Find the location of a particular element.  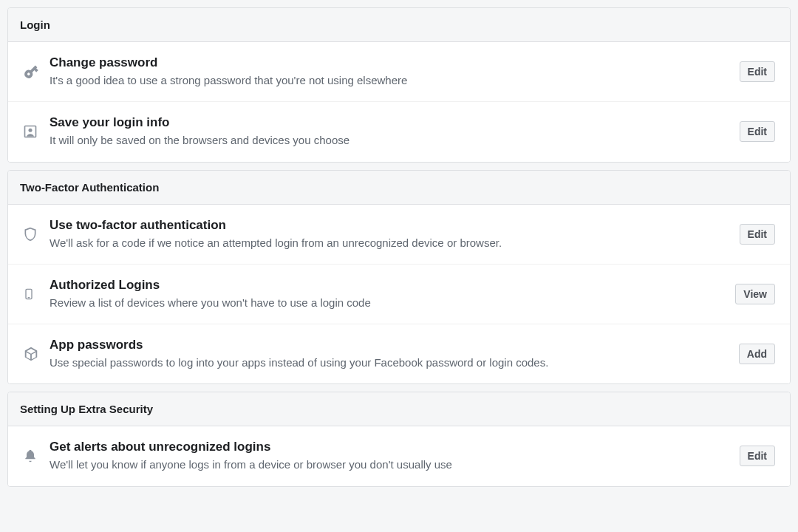

login-alerts-row: Get alerts about unrecognized logins We'… is located at coordinates (399, 456).